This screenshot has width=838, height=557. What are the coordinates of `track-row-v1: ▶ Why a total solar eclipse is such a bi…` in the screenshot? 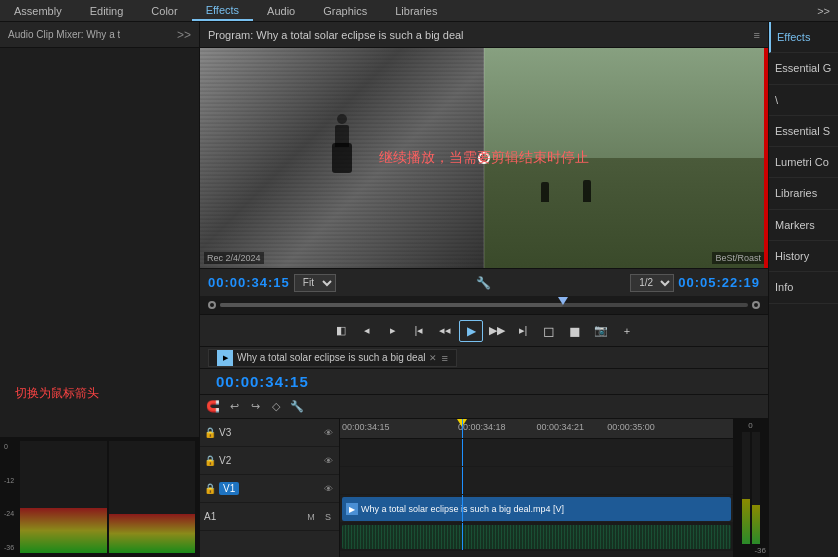 It's located at (536, 509).